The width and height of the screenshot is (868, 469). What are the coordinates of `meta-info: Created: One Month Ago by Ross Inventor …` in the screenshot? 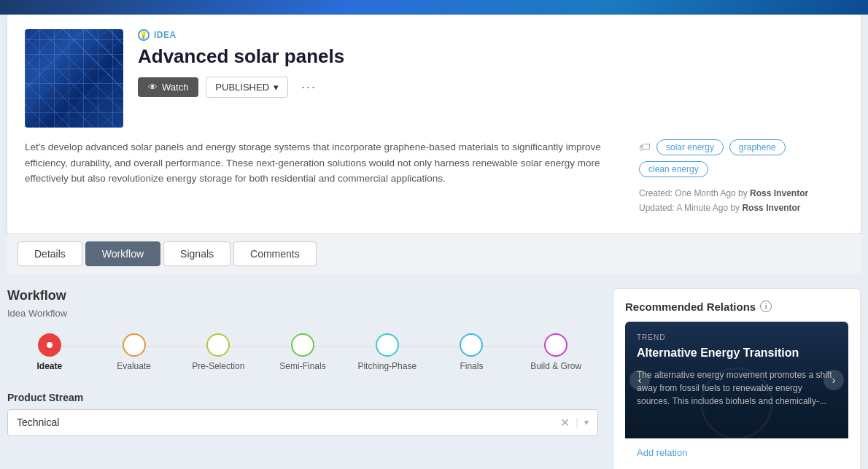 It's located at (741, 201).